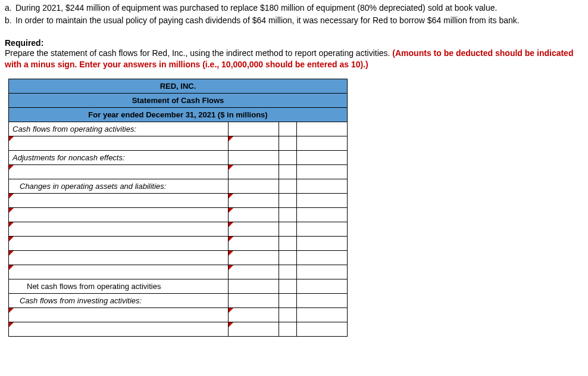 Image resolution: width=588 pixels, height=376 pixels. I want to click on sheet-title: RED, INC., so click(179, 86).